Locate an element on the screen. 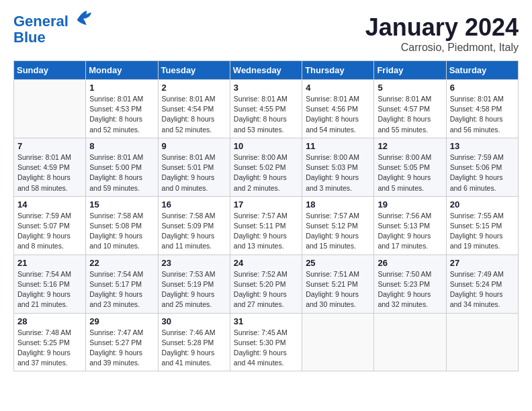 The width and height of the screenshot is (532, 411). day-info: Sunrise: 8:01 AM Sunset: 4:53 PM Dayligh… is located at coordinates (122, 114).